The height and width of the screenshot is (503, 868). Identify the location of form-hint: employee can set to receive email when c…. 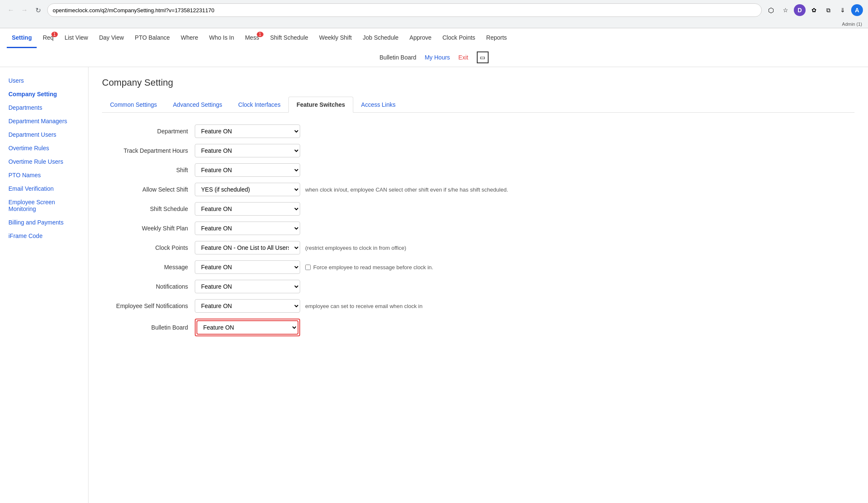
(364, 306).